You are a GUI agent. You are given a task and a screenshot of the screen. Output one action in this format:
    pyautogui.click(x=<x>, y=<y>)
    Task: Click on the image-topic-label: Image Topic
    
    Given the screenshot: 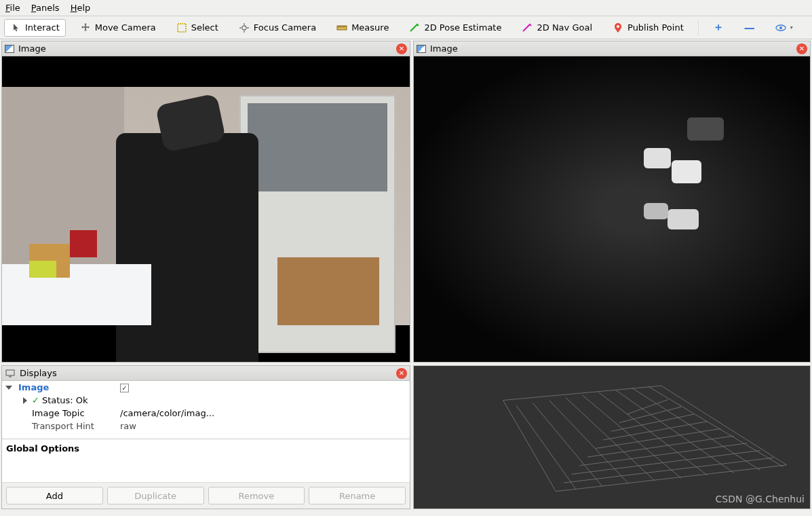 What is the action you would take?
    pyautogui.click(x=58, y=413)
    